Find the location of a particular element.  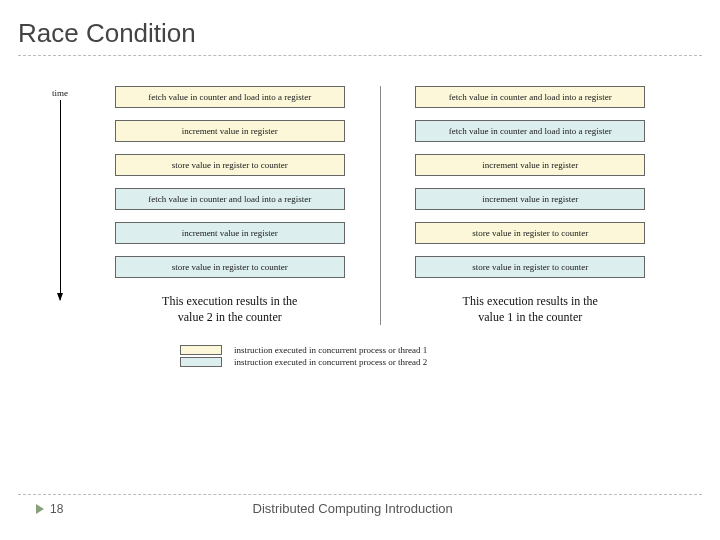

footer-row: 18 Distributed Computing Introduction is located at coordinates (360, 508).